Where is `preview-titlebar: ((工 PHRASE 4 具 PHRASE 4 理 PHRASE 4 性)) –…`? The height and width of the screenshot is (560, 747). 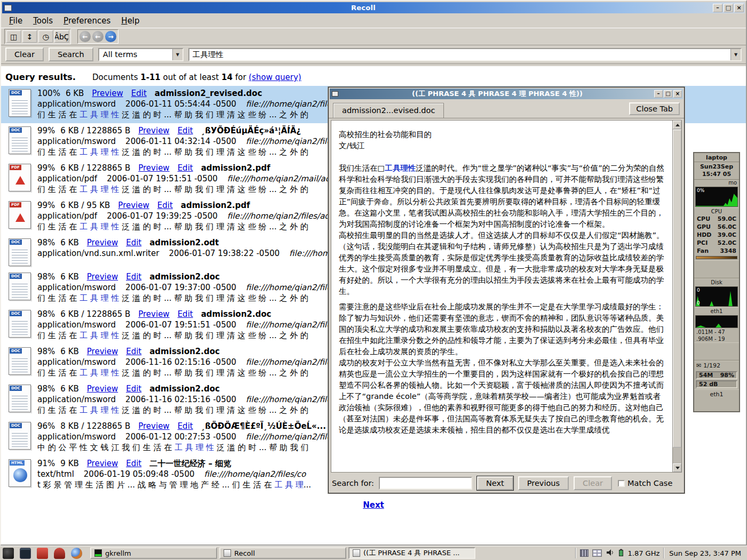 preview-titlebar: ((工 PHRASE 4 具 PHRASE 4 理 PHRASE 4 性)) –… is located at coordinates (506, 94).